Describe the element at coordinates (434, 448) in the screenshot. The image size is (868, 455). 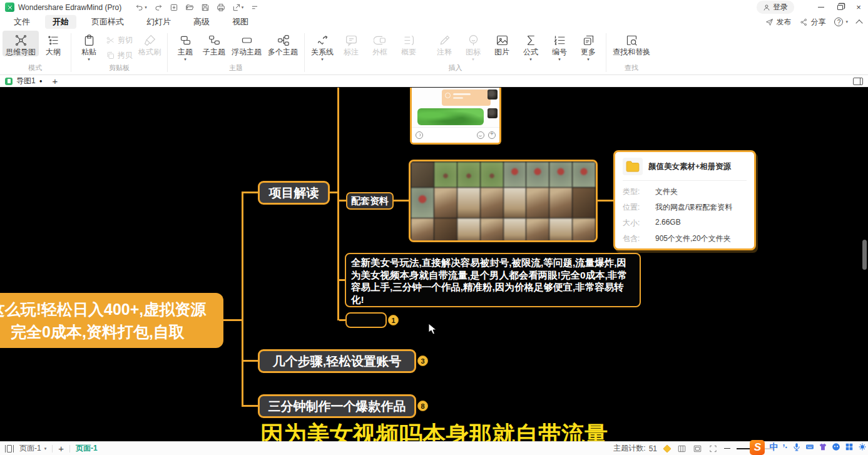
I see `status-bar: 页面-1 ▾ + 页面-1 主题计数: 51 S 中 ’·` at that location.